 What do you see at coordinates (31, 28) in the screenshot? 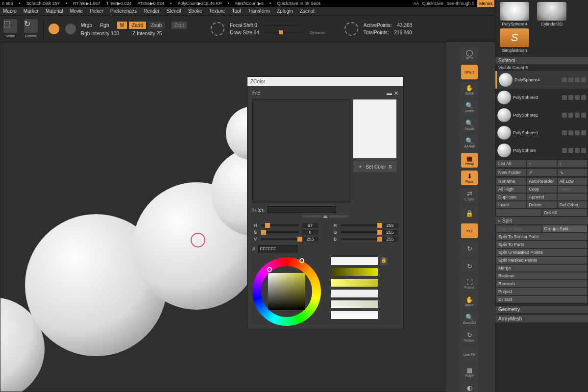
I see `rotate-tool: ↻Rotate` at bounding box center [31, 28].